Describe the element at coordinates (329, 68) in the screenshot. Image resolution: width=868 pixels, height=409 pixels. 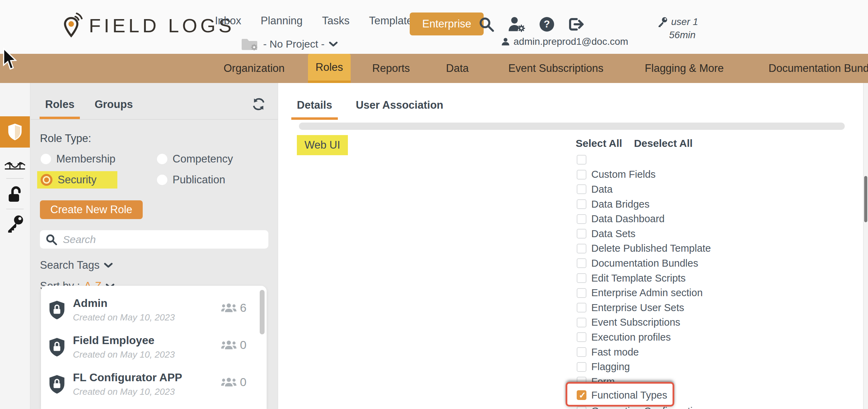
I see `subnav-item: Roles` at that location.